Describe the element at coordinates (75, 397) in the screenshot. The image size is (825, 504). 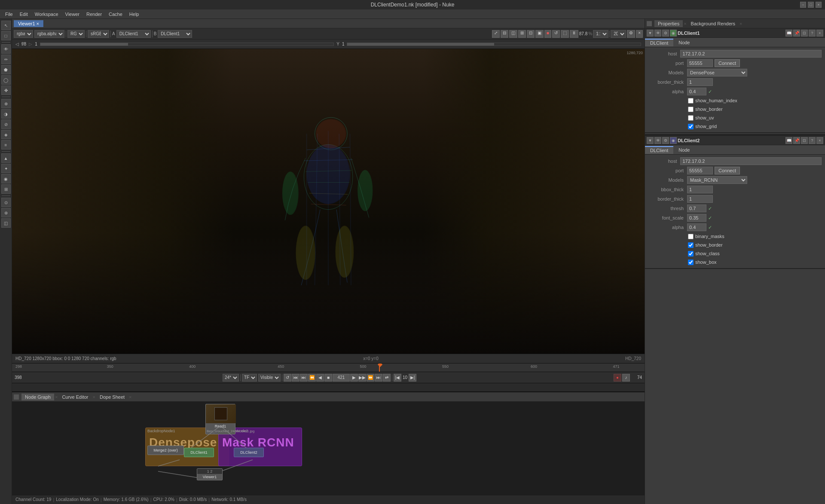
I see `tab-curve-editor: Curve Editor` at that location.